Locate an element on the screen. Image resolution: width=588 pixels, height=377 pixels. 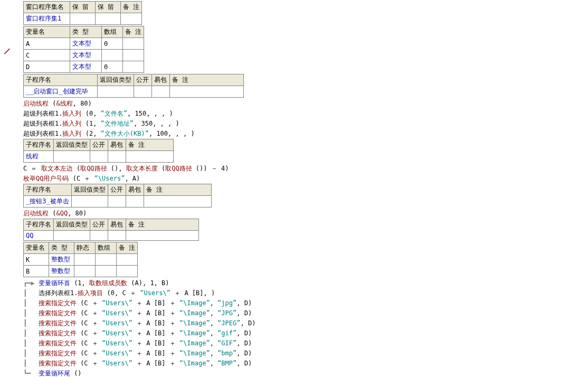
table-row: C文本型 is located at coordinates (84, 55).